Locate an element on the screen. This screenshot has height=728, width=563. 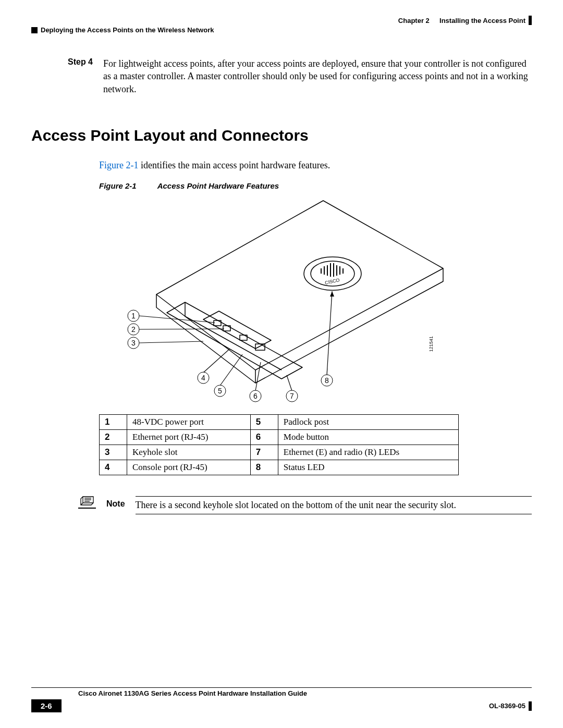
table-row: 1 48-VDC power port 5 Padlock post is located at coordinates (279, 422).